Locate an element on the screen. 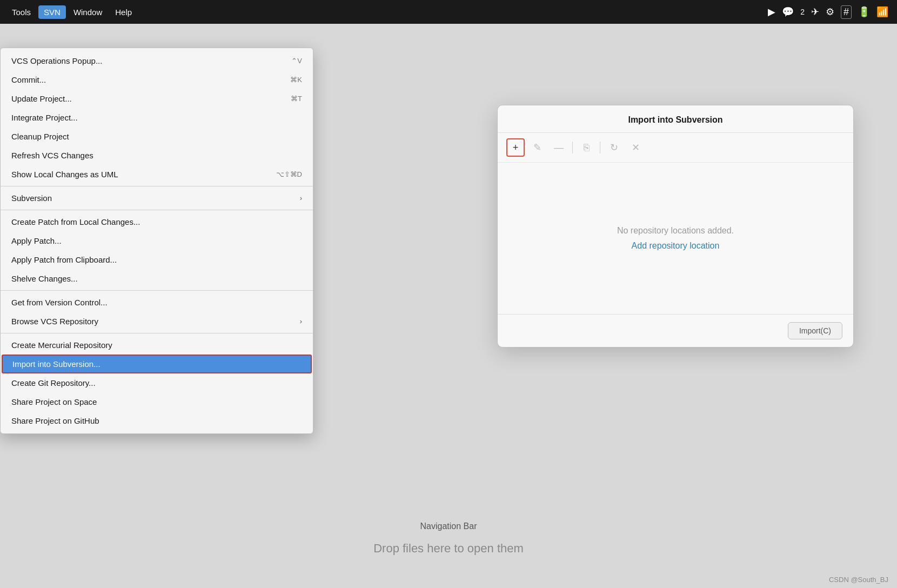 The height and width of the screenshot is (588, 897). menu-integrate-project: Integrate Project... is located at coordinates (157, 118).